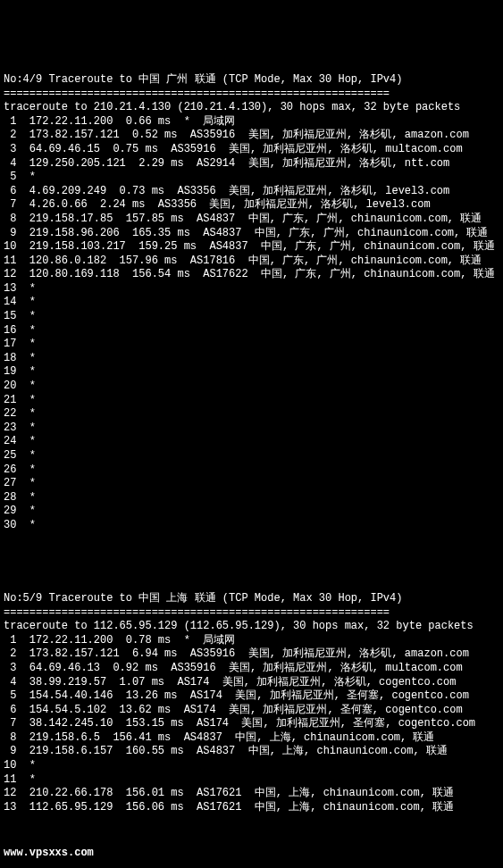 This screenshot has height=868, width=503. What do you see at coordinates (48, 853) in the screenshot?
I see `site-url: www.vpsxxs.com` at bounding box center [48, 853].